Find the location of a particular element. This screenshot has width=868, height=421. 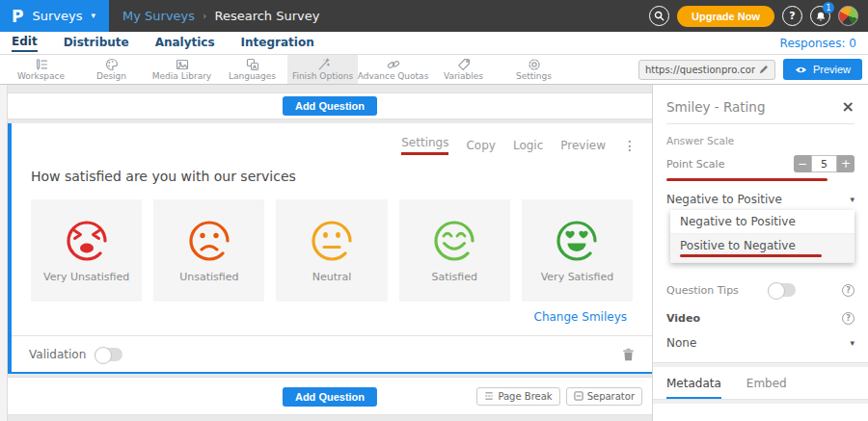

option-negative-to-positive: Negative to Positive is located at coordinates (762, 222).